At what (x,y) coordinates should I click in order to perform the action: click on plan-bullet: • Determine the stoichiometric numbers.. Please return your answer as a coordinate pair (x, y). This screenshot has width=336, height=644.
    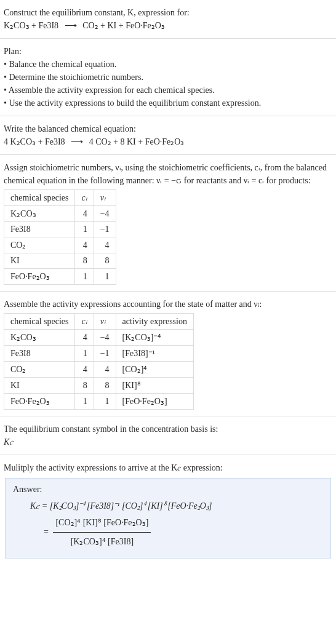
    Looking at the image, I should click on (168, 78).